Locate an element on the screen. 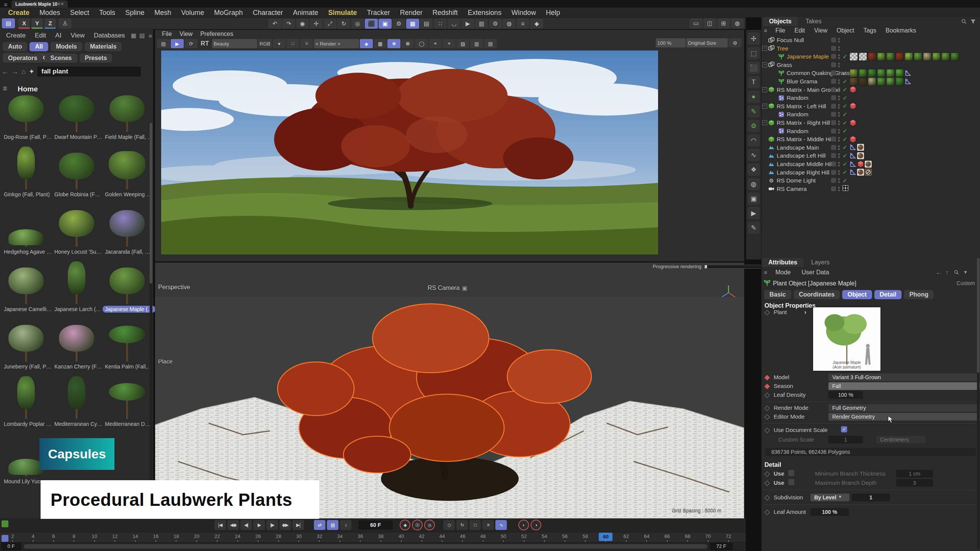 This screenshot has width=980, height=551. menu-mograph: MoGraph is located at coordinates (228, 13).